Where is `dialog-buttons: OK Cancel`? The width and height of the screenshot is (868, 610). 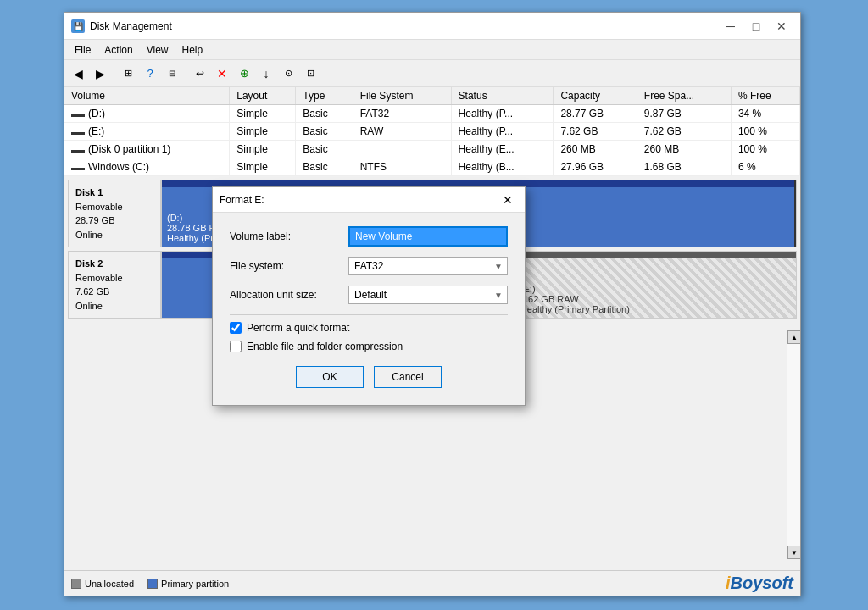
dialog-buttons: OK Cancel is located at coordinates (369, 379).